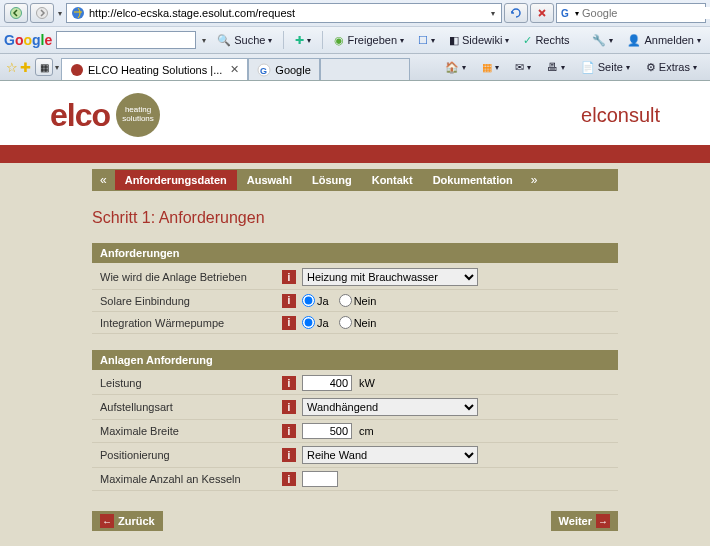  Describe the element at coordinates (606, 68) in the screenshot. I see `page-menu: 📄Seite▾` at that location.